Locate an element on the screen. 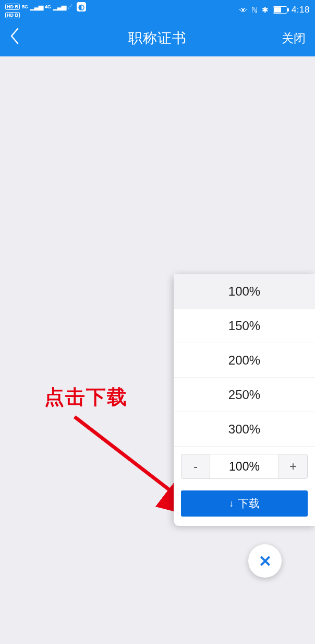  hd-badge-2: HD B is located at coordinates (13, 15).